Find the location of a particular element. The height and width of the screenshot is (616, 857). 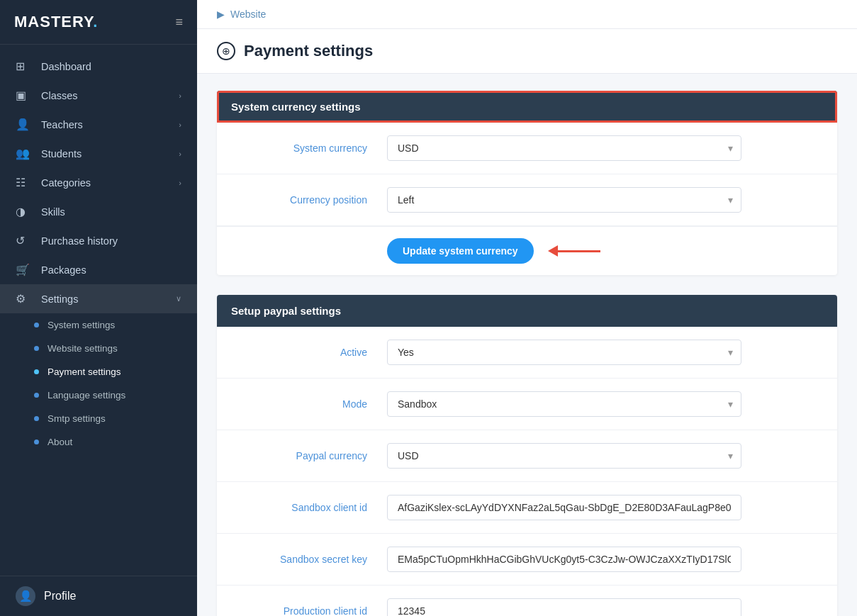

students-icon: 👥 is located at coordinates (23, 153).